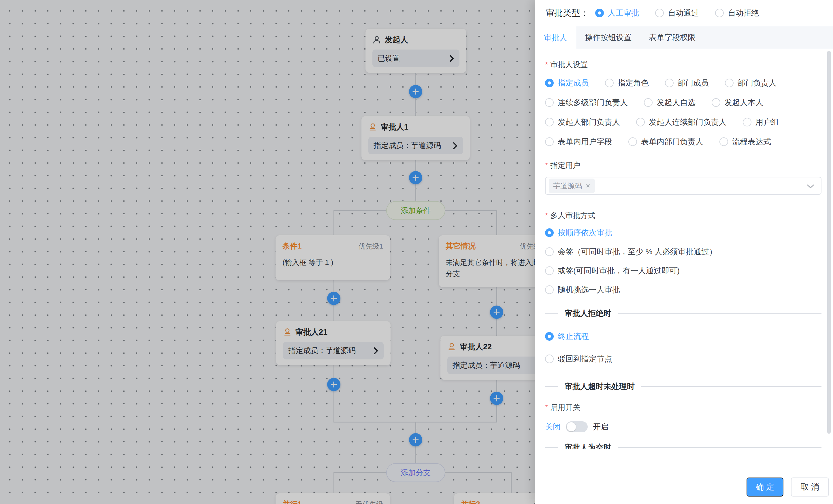  What do you see at coordinates (627, 83) in the screenshot?
I see `radio-specified-role: 指定角色` at bounding box center [627, 83].